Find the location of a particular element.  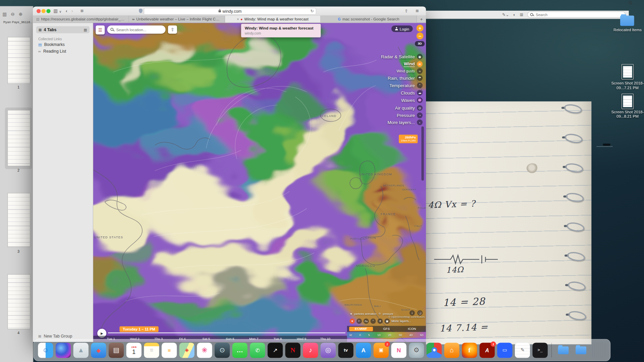

sidebar-item-bookmarks: ▤ Bookmarks is located at coordinates (52, 44).